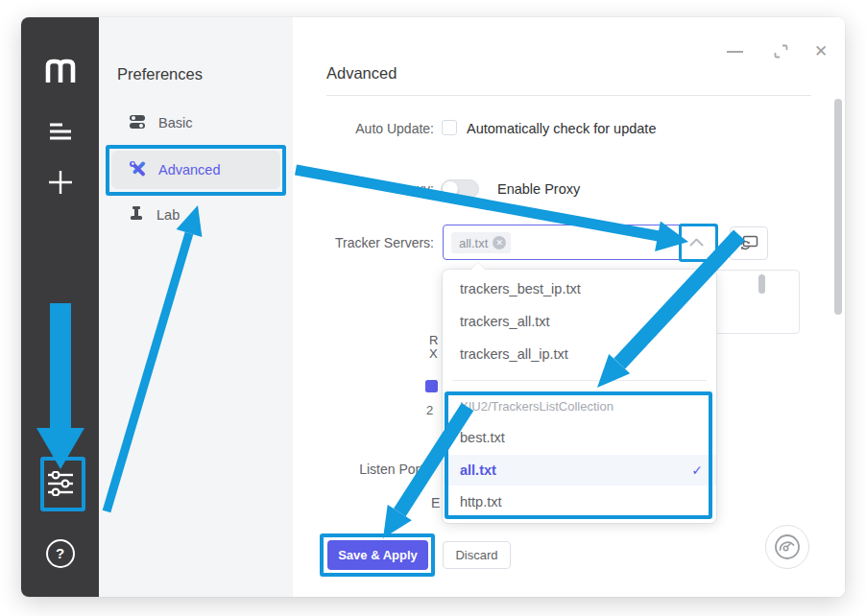 Image resolution: width=866 pixels, height=616 pixels. Describe the element at coordinates (782, 52) in the screenshot. I see `maximize-button` at that location.